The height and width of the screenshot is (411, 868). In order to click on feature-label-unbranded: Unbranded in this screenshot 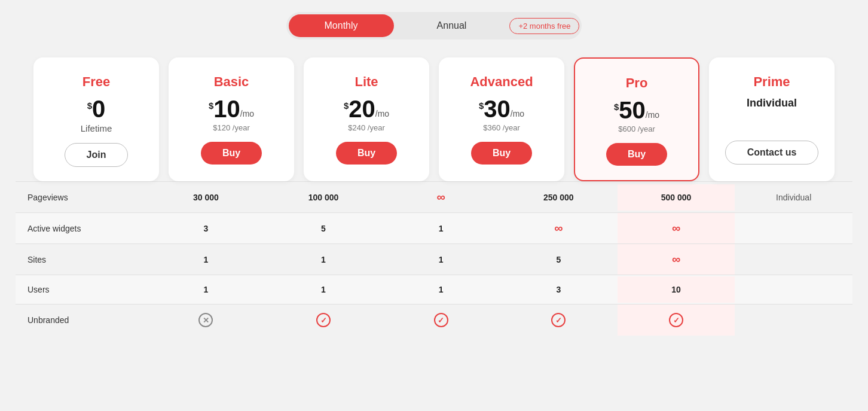, I will do `click(81, 320)`.